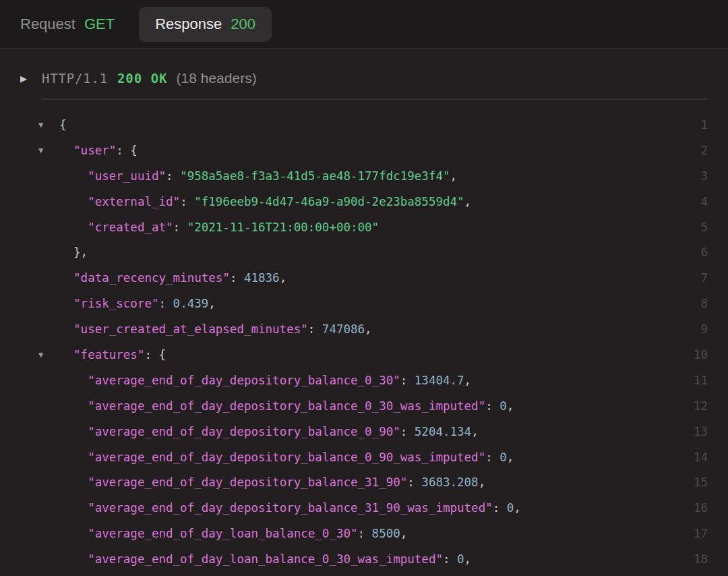 The image size is (728, 576). Describe the element at coordinates (364, 407) in the screenshot. I see `json-line: "average_end_of_day_depository_balance_0…` at that location.